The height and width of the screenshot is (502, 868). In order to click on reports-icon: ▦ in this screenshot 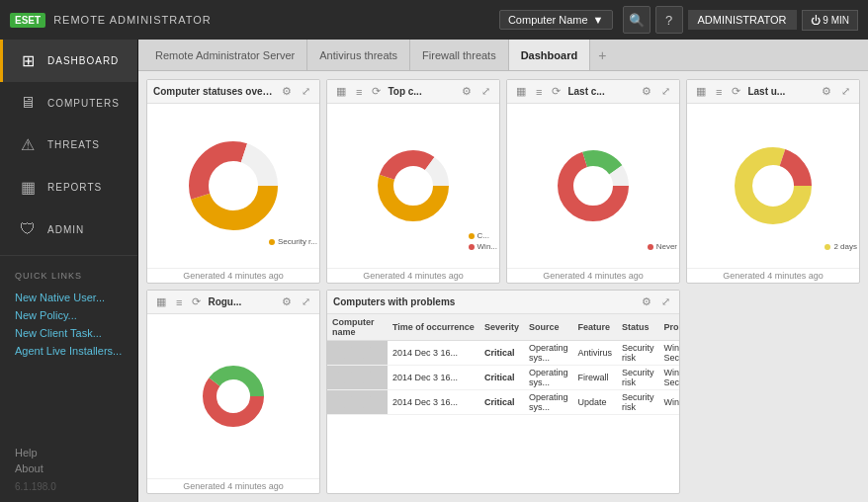, I will do `click(28, 188)`.